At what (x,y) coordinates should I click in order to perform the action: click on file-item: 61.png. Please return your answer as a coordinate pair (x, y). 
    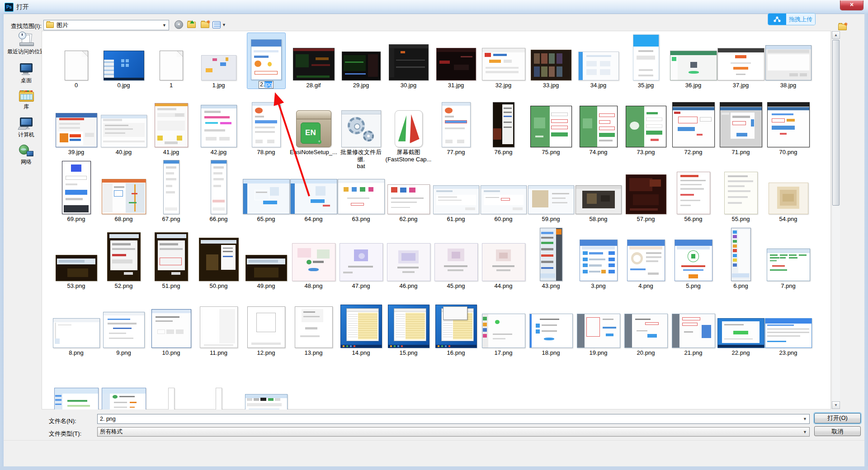
    Looking at the image, I should click on (456, 194).